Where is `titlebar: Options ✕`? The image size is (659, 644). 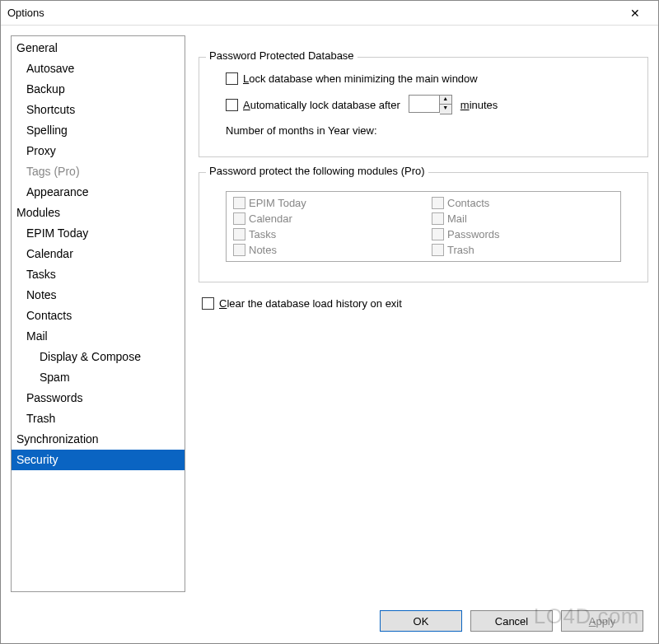
titlebar: Options ✕ is located at coordinates (330, 13).